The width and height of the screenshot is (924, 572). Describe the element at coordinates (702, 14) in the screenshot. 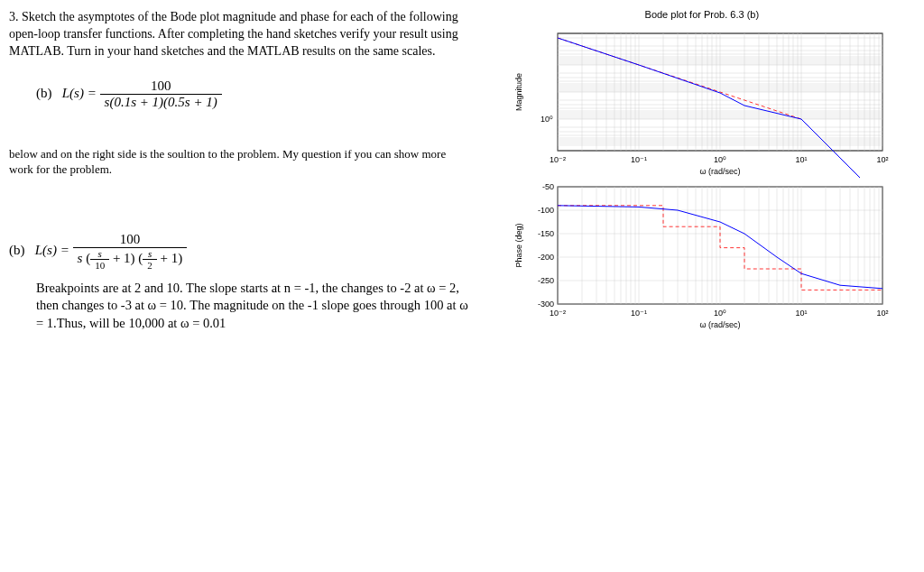

I see `chart-title: Bode plot for Prob. 6.3 (b)` at that location.